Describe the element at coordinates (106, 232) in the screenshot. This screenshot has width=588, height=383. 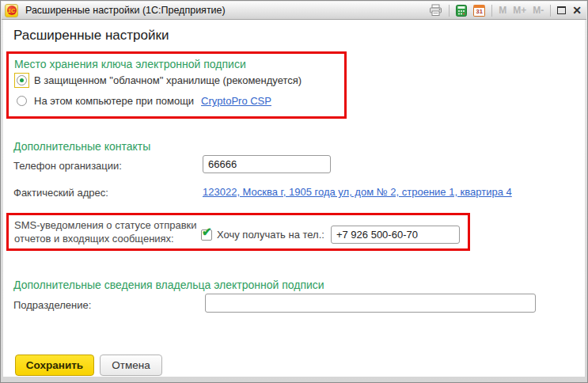
I see `sms-label: SMS-уведомления о статусе отправки отчет…` at that location.